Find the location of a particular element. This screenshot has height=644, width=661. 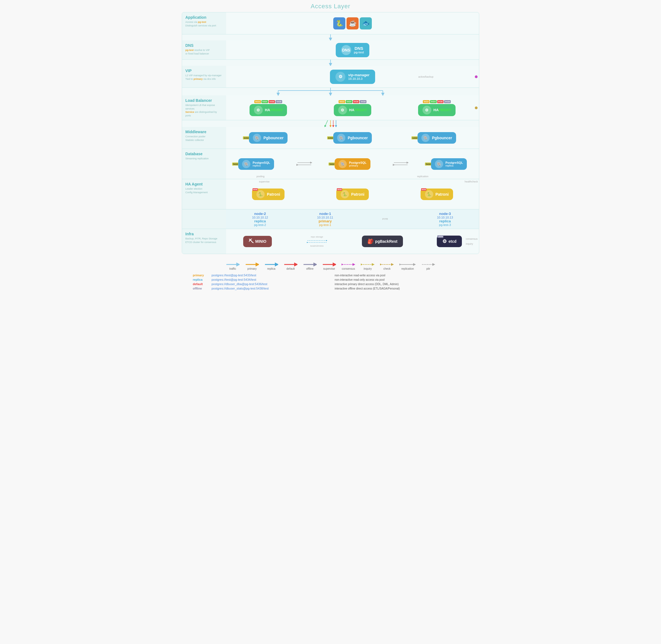

legend-consensus: consensus is located at coordinates (349, 266).